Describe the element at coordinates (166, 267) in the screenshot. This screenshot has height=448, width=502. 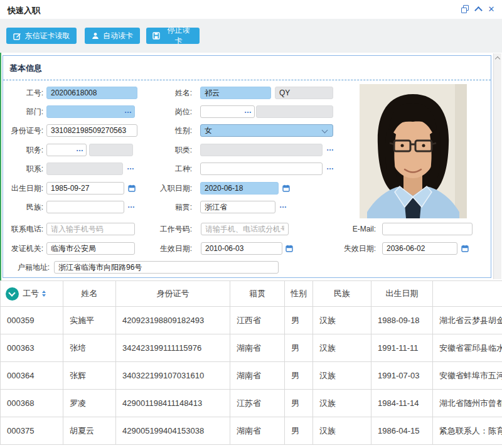
I see `household-address-input: 浙江省临海市向阳路96号` at that location.